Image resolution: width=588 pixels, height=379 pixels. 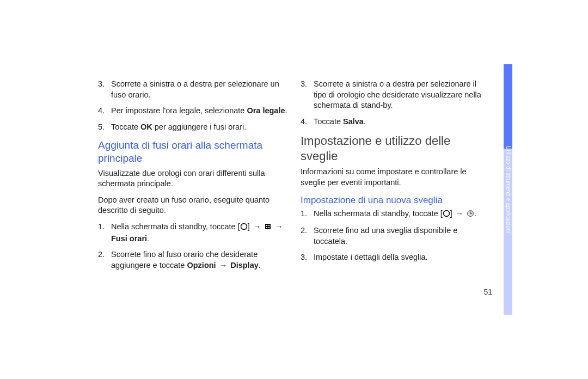 What do you see at coordinates (268, 228) in the screenshot?
I see `tools-icon` at bounding box center [268, 228].